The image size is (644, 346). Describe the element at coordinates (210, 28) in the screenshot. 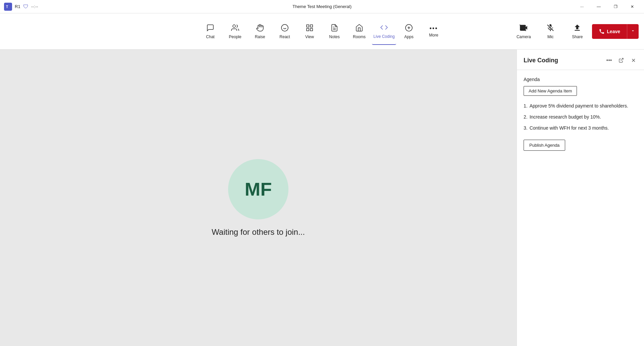

I see `chat-icon` at that location.